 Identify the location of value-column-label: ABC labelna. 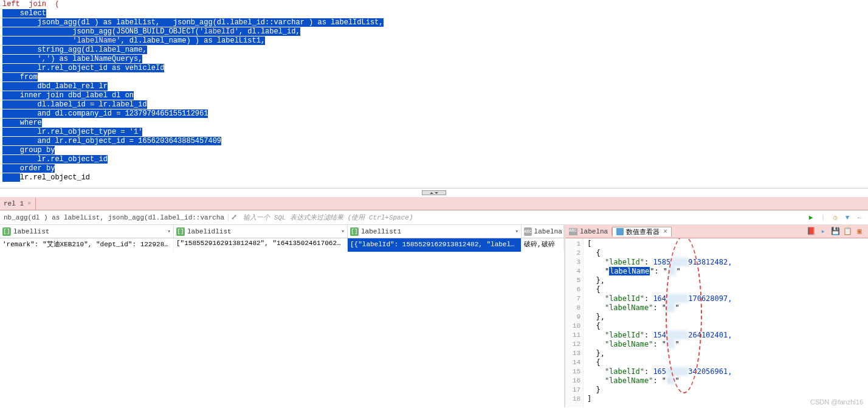
(588, 232).